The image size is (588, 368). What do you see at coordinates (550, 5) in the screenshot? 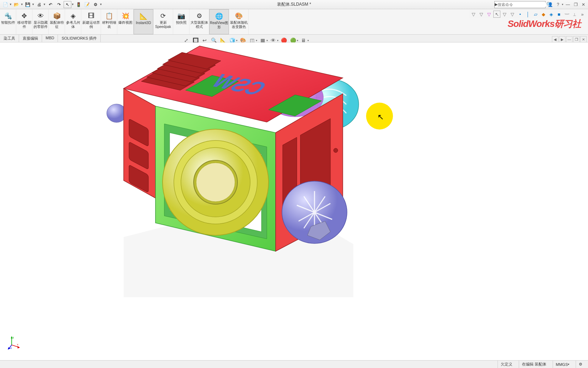
I see `user-icon: 👤` at bounding box center [550, 5].